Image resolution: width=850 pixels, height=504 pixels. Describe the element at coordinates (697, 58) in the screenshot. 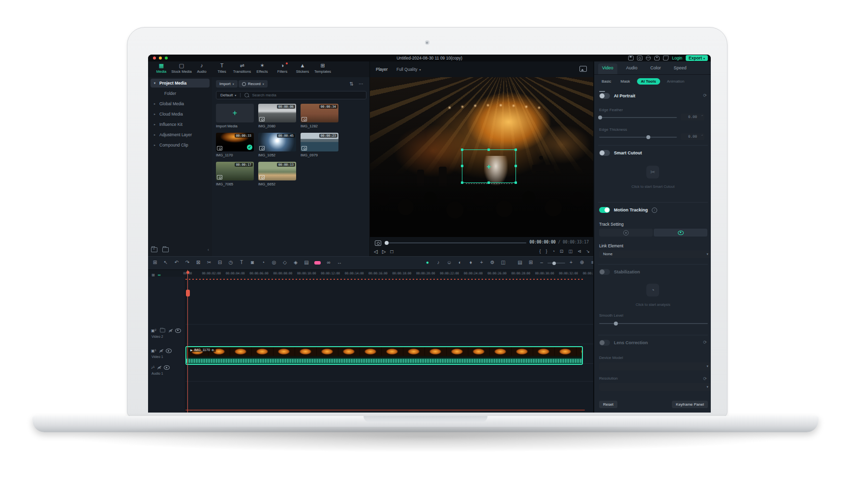

I see `export-button: Export▾` at that location.